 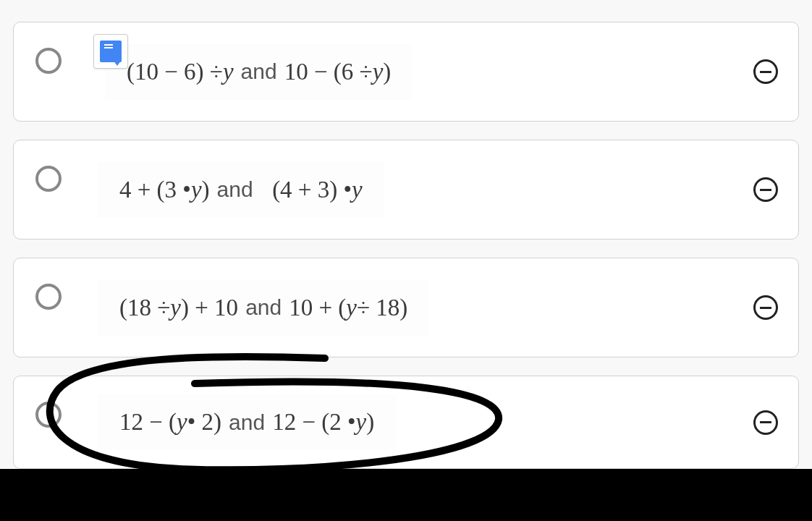 I want to click on expr-left-b: • 2), so click(x=204, y=423).